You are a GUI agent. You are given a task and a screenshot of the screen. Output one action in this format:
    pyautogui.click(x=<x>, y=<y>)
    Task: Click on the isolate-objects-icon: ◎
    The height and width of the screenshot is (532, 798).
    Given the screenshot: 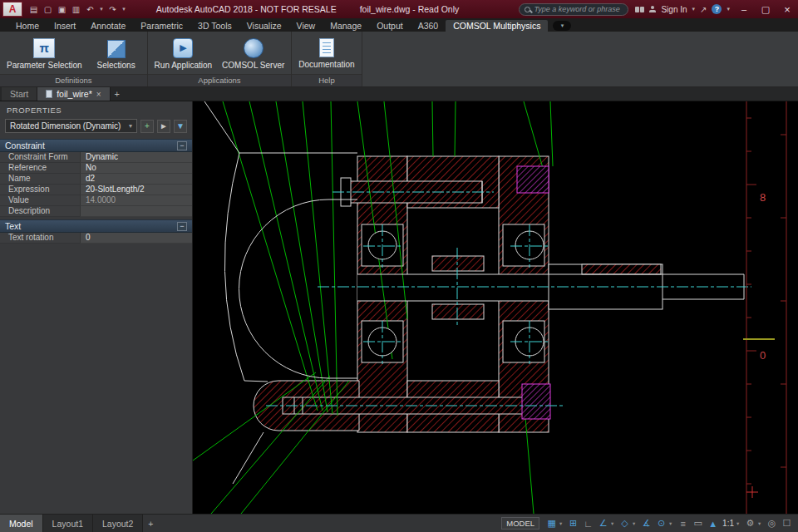 What is the action you would take?
    pyautogui.click(x=771, y=524)
    